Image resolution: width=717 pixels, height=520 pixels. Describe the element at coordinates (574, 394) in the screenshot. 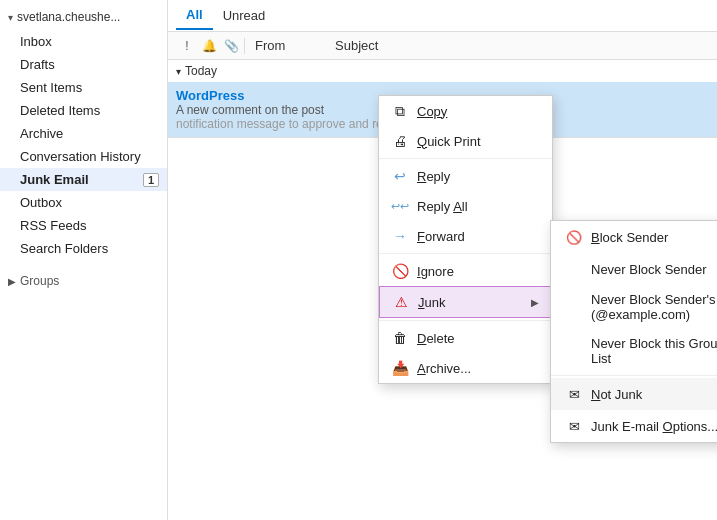

I see `not-junk-icon: ✉` at that location.